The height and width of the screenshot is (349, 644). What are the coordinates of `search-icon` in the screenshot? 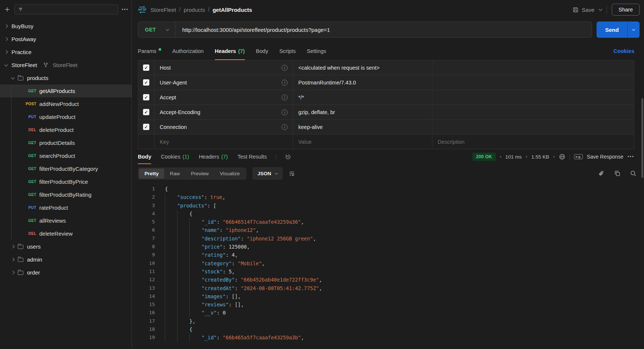 It's located at (633, 173).